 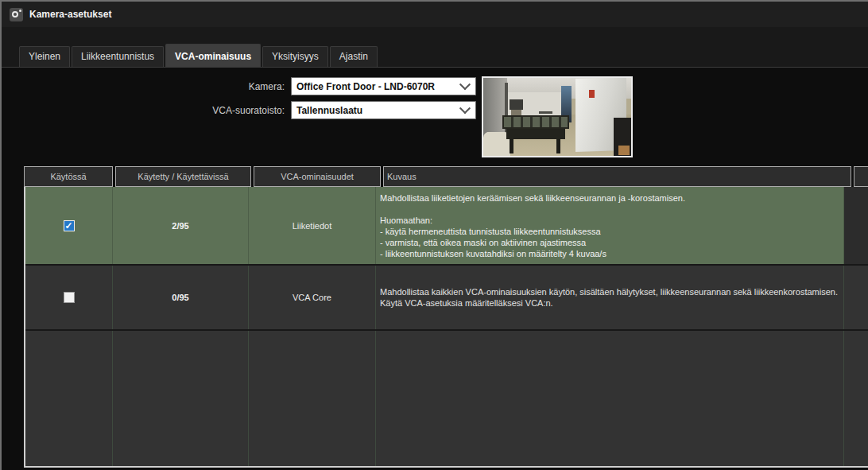 What do you see at coordinates (366, 87) in the screenshot?
I see `camera-select-value: Office Front Door - LND-6070R` at bounding box center [366, 87].